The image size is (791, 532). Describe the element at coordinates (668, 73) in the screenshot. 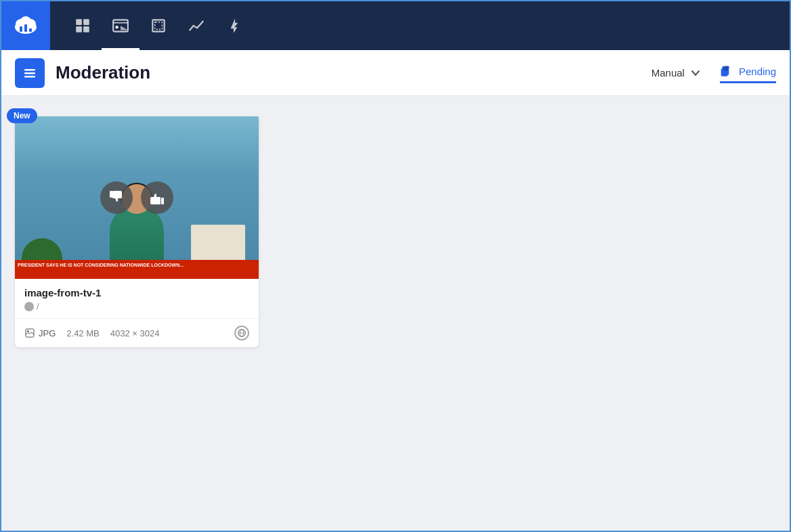

I see `dropdown-label: Manual` at that location.